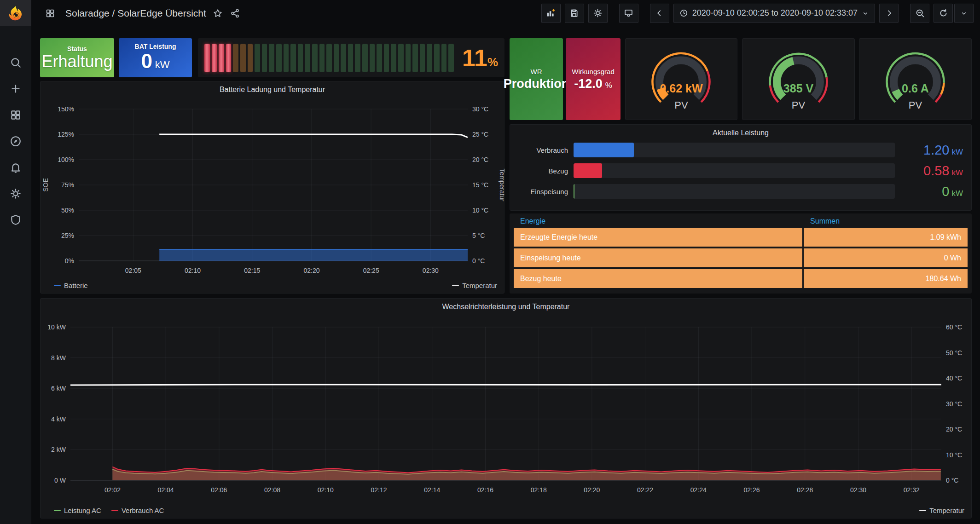 This screenshot has width=980, height=524. Describe the element at coordinates (66, 134) in the screenshot. I see `y-axis-tick-label: 125%` at that location.